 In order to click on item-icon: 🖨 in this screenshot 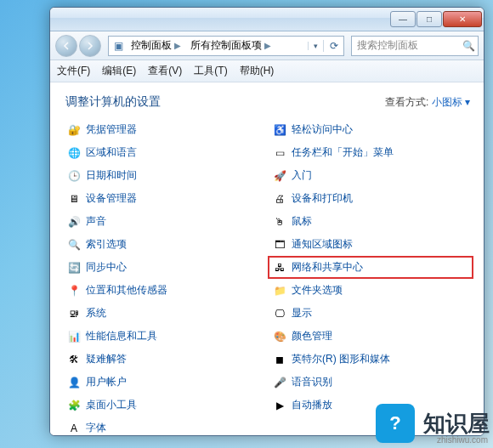, I will do `click(280, 199)`.